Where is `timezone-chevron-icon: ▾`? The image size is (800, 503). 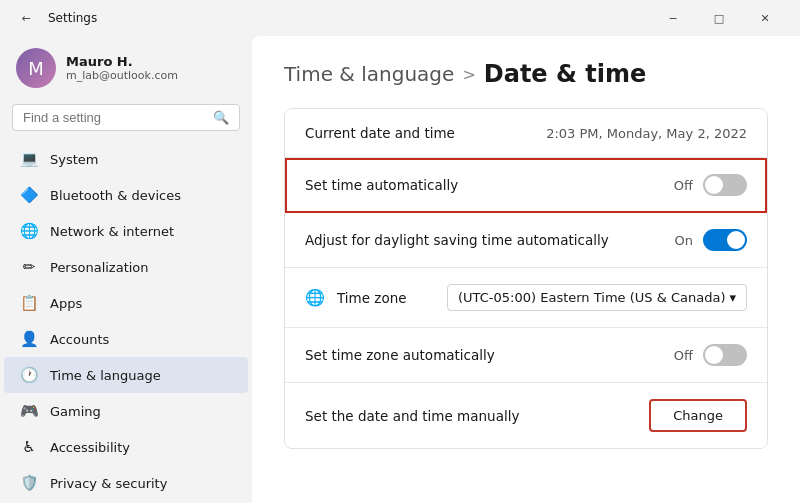
timezone-chevron-icon: ▾ is located at coordinates (732, 298).